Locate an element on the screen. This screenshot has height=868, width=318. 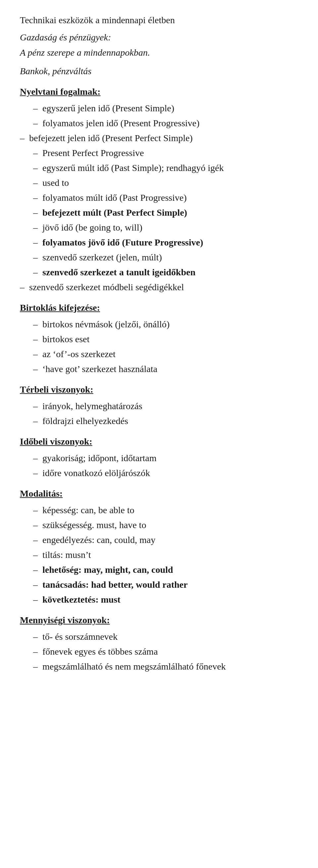
subtitle-block: Gazdaság és pénzügyek: A pénz szerepe a … is located at coordinates (159, 54).